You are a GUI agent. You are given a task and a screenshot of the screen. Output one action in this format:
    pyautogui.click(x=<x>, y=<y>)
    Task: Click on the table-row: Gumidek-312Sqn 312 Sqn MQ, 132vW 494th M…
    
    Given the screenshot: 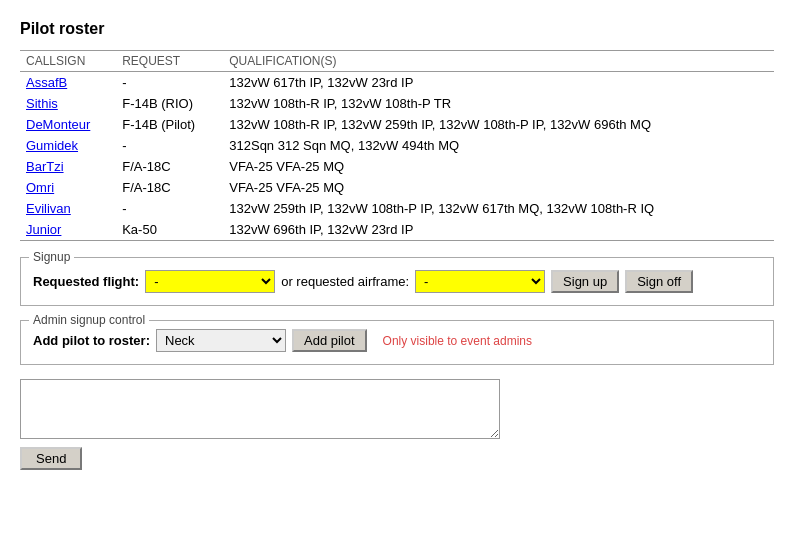 What is the action you would take?
    pyautogui.click(x=397, y=146)
    